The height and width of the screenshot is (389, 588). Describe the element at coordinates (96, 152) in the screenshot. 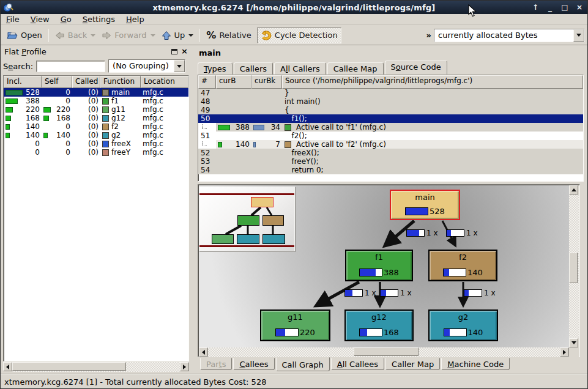

I see `table-row-freeY: 0 0 (0) freeY mfg.c` at that location.